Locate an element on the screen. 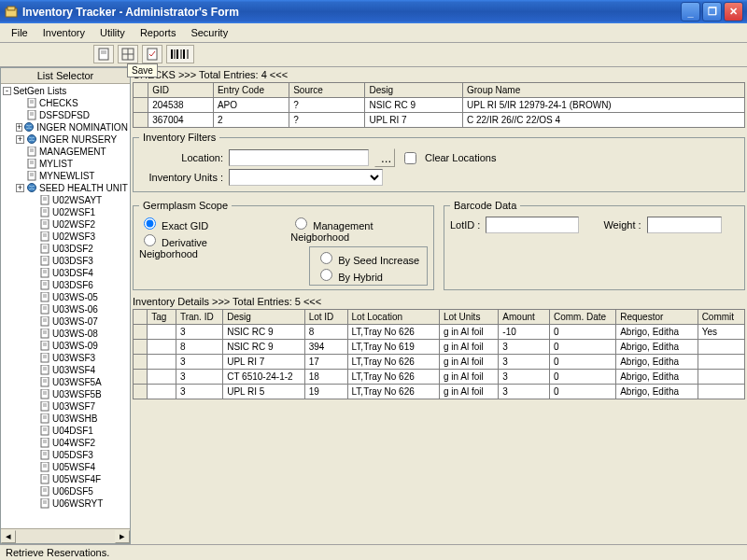 This screenshot has width=747, height=560. tree-item: +INGER NOMINATION LI is located at coordinates (65, 127).